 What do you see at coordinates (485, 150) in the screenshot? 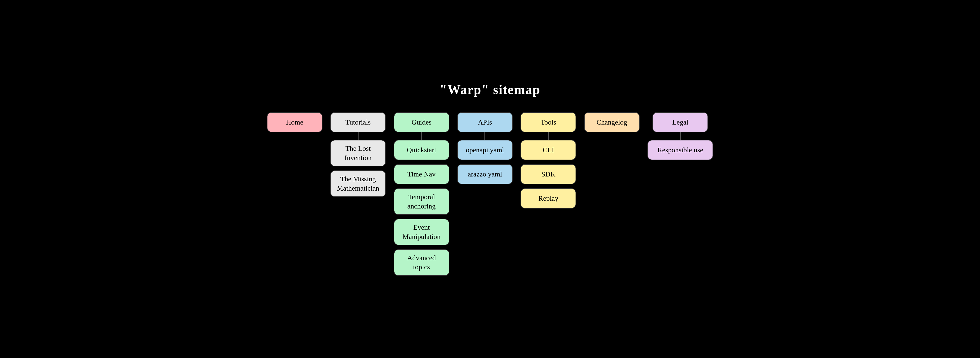
I see `api-openapi: openapi.yaml` at bounding box center [485, 150].